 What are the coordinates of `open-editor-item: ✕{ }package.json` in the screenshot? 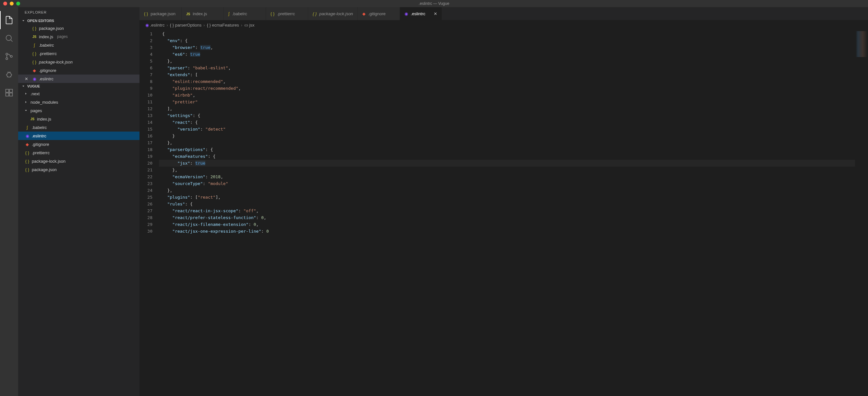 It's located at (79, 28).